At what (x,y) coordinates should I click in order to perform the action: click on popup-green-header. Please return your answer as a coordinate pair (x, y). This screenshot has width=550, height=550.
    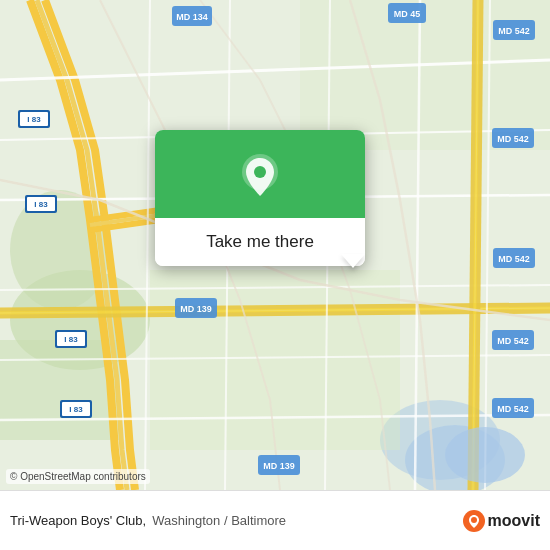
    Looking at the image, I should click on (260, 174).